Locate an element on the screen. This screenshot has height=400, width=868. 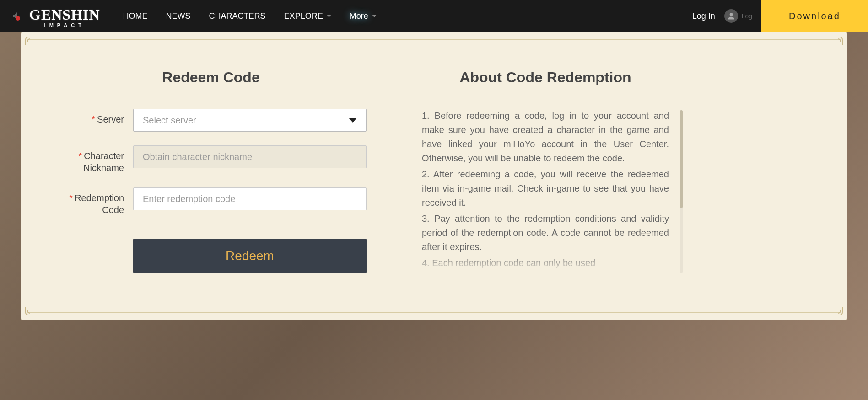
mute-indicator-icon is located at coordinates (18, 18).